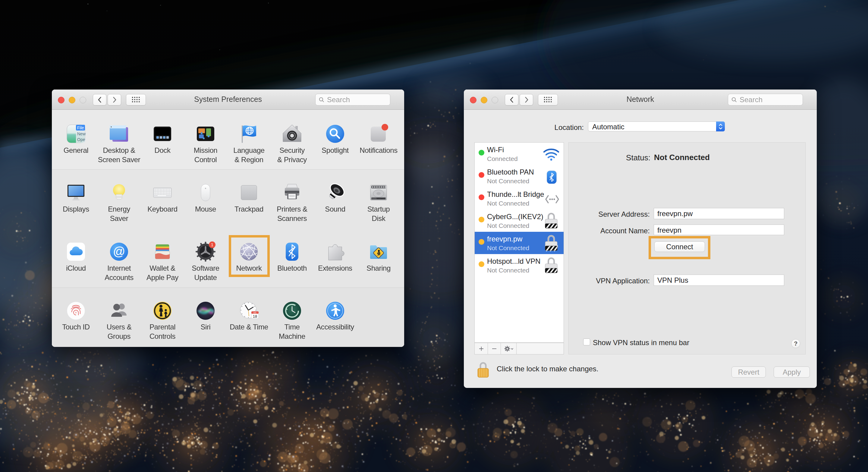 The width and height of the screenshot is (868, 472). Describe the element at coordinates (82, 134) in the screenshot. I see `svg-text: New` at that location.